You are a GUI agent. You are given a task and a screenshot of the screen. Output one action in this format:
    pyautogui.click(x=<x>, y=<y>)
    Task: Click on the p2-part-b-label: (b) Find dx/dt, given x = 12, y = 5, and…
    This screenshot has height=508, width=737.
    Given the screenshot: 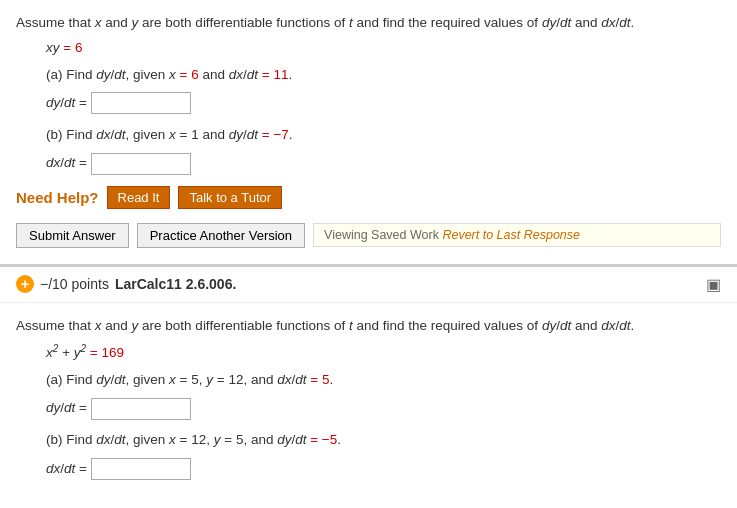 What is the action you would take?
    pyautogui.click(x=384, y=440)
    